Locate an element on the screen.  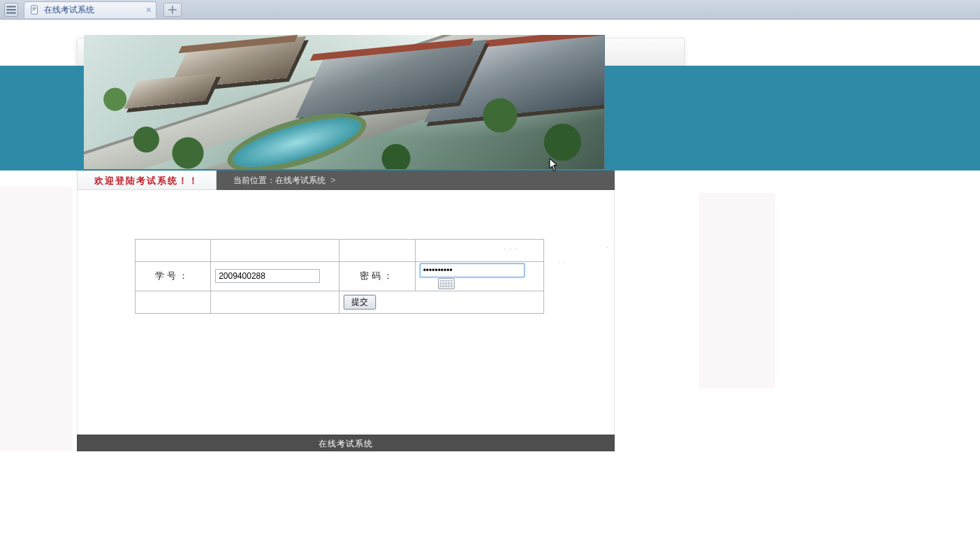
decorative-artifact: . . is located at coordinates (562, 261).